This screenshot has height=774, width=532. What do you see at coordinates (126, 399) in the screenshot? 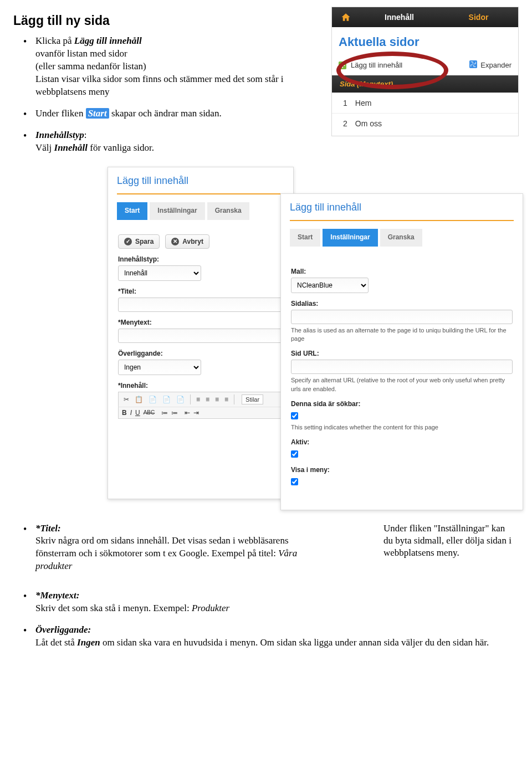
I see `cut-icon: ✂` at bounding box center [126, 399].